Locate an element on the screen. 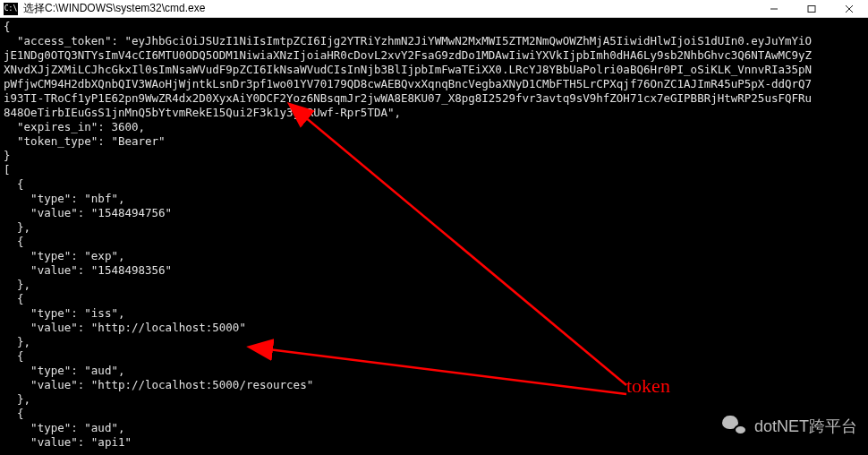 The image size is (868, 455). annotation-label: token is located at coordinates (648, 386).